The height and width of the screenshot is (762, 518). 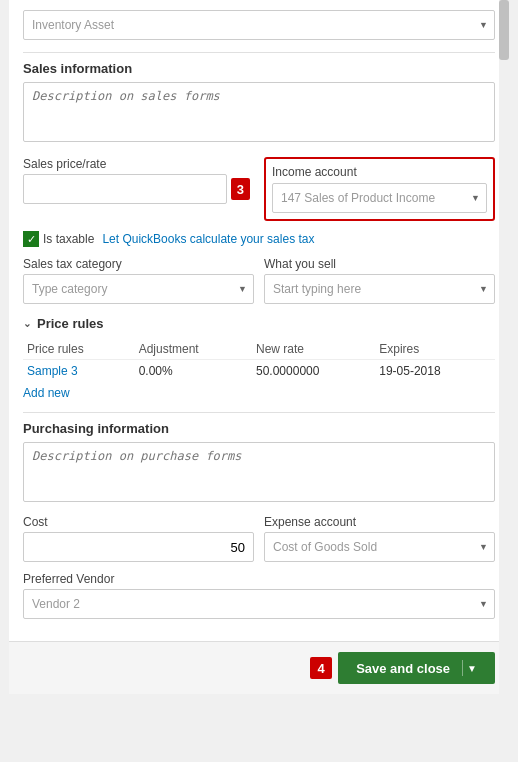 What do you see at coordinates (380, 280) in the screenshot?
I see `what-you-sell-col: What you sell Start typing here` at bounding box center [380, 280].